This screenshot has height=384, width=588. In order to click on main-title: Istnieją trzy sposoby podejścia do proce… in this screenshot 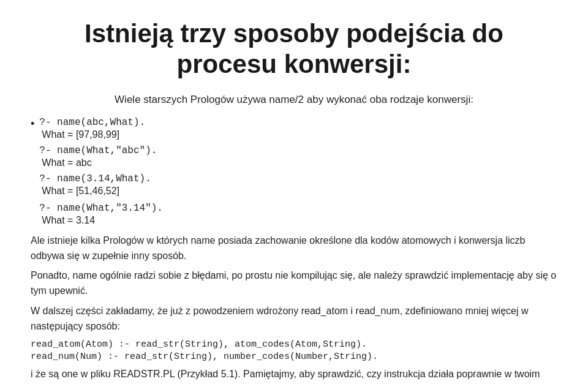, I will do `click(294, 49)`.